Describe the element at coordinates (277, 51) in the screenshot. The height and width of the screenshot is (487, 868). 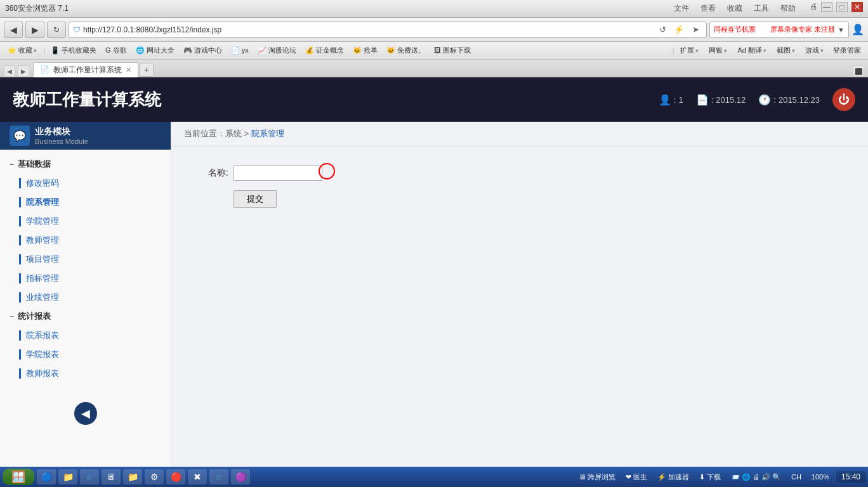
I see `fav-stocks: 📈 淘股论坛` at that location.